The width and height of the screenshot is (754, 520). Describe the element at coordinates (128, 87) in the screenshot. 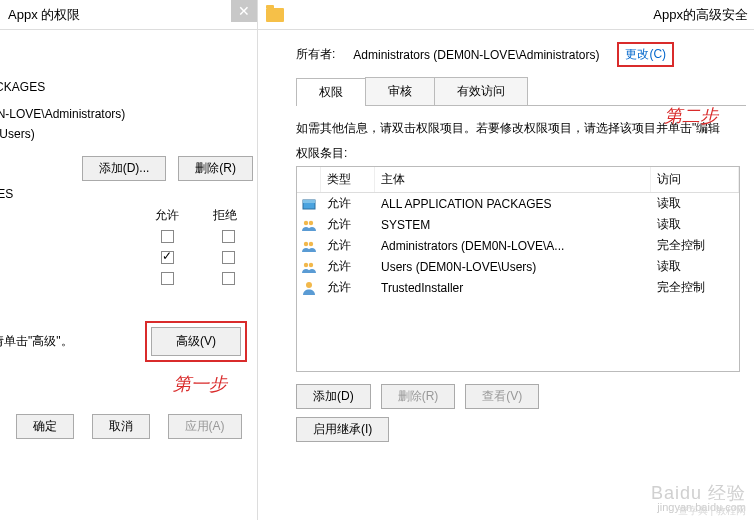

I see `group-packages-label: PACKAGES` at that location.